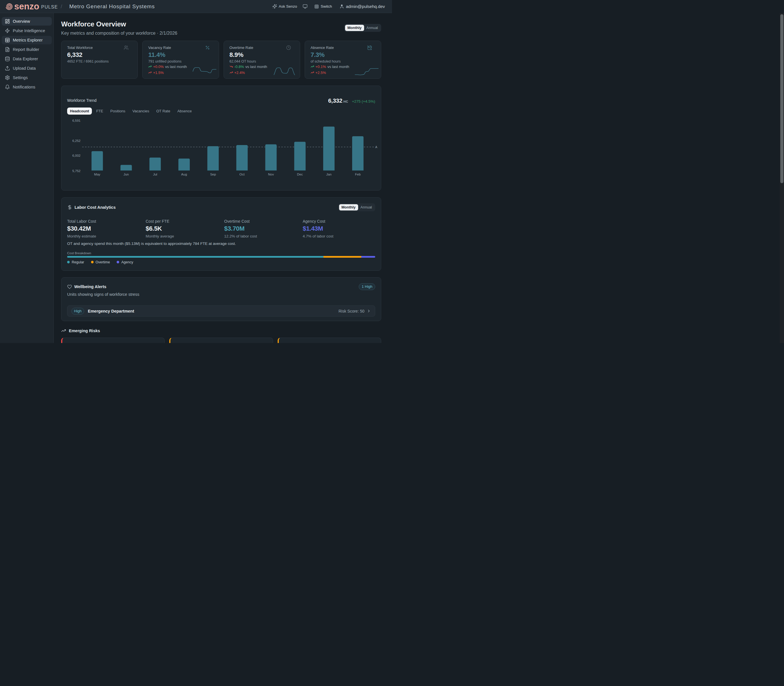 The image size is (784, 686). What do you see at coordinates (155, 175) in the screenshot?
I see `svg-text: Jul` at bounding box center [155, 175].